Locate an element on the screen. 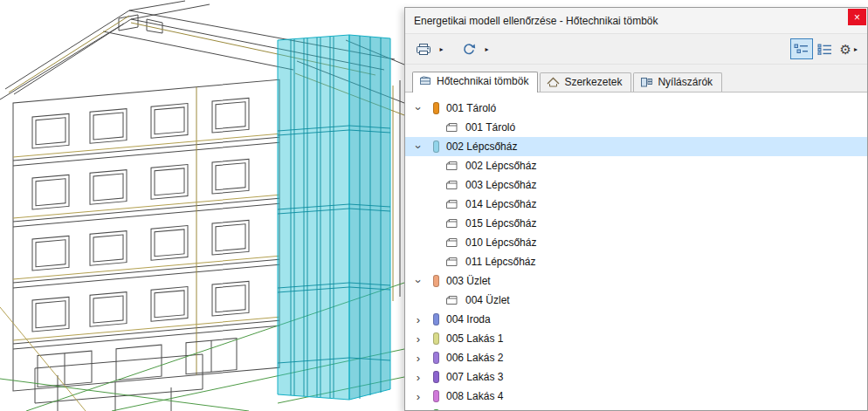 Image resolution: width=868 pixels, height=411 pixels. tree-row: 014 Lépcsőház is located at coordinates (636, 204).